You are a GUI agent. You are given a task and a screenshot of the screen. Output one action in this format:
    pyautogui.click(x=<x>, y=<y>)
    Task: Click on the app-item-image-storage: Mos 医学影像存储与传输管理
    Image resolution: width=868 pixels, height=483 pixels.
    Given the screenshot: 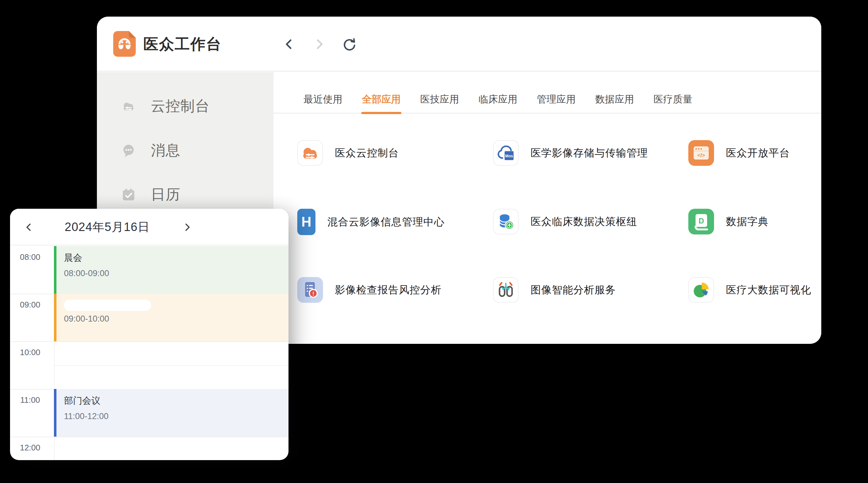 What is the action you would take?
    pyautogui.click(x=570, y=153)
    